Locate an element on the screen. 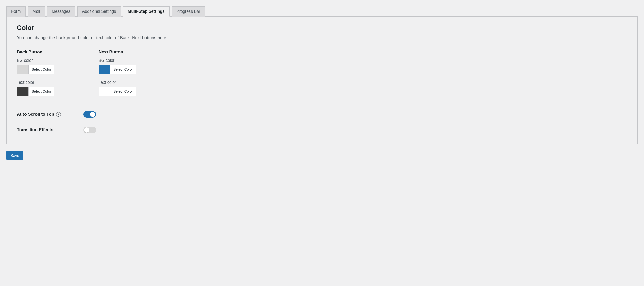 The height and width of the screenshot is (286, 644). section-title: Color is located at coordinates (322, 28).